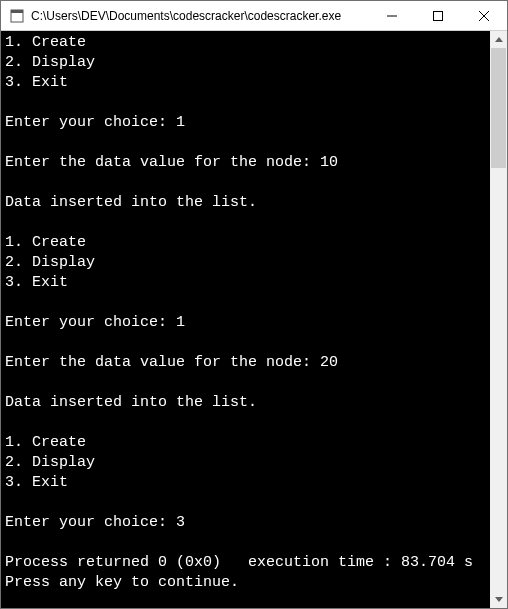 This screenshot has width=508, height=609. I want to click on data-input-1: 10, so click(329, 162).